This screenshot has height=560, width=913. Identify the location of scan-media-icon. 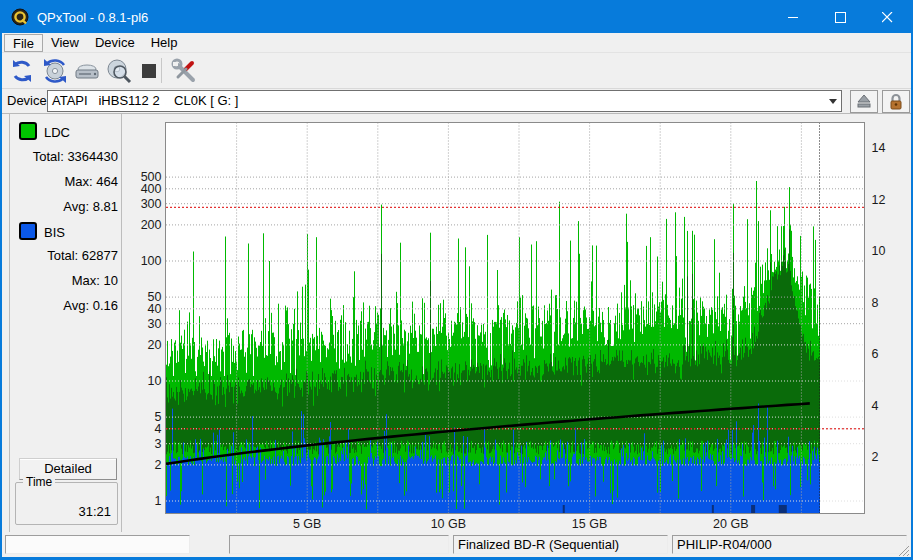
(55, 71).